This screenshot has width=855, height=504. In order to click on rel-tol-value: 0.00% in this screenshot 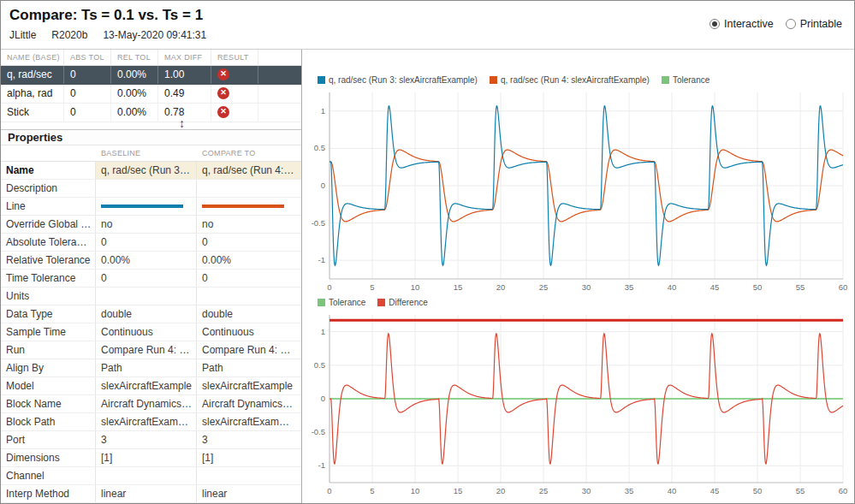, I will do `click(134, 113)`.